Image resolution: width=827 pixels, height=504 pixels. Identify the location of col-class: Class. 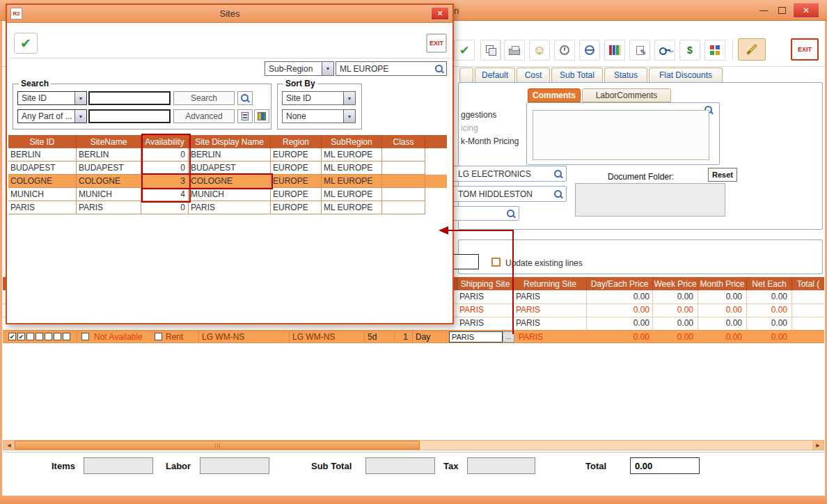
(404, 142).